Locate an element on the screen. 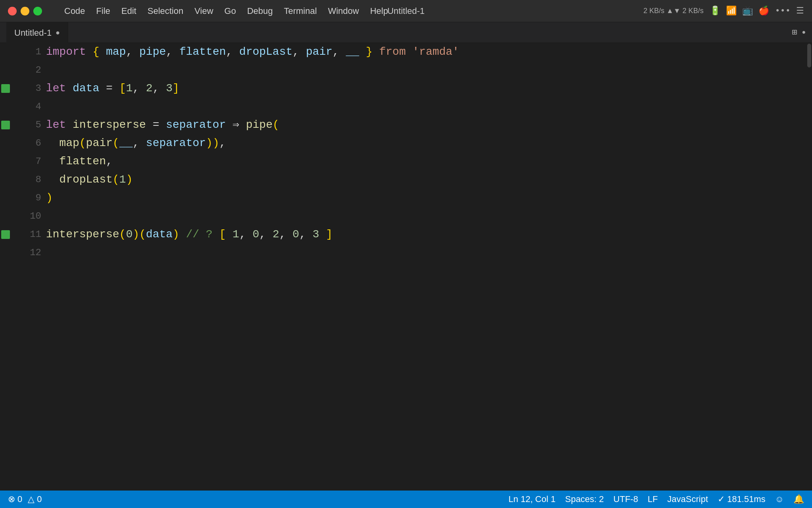  encoding: UTF-8 is located at coordinates (626, 499).